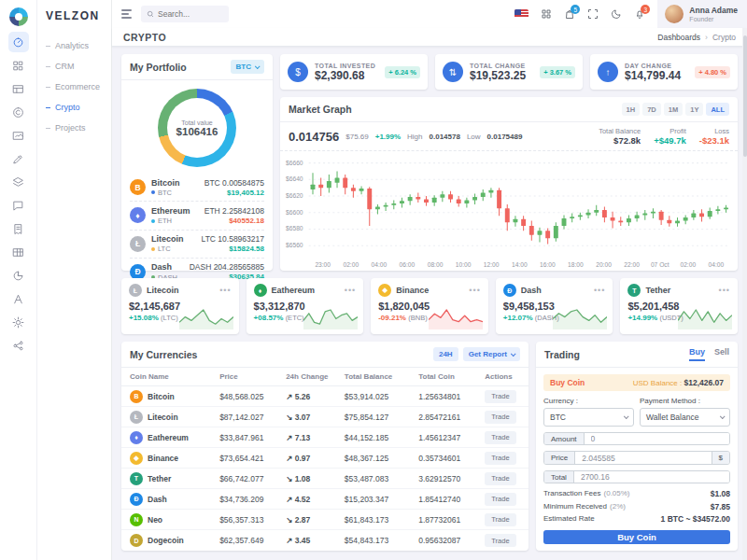 The width and height of the screenshot is (747, 560). What do you see at coordinates (75, 18) in the screenshot?
I see `brand-logo: VELZON` at bounding box center [75, 18].